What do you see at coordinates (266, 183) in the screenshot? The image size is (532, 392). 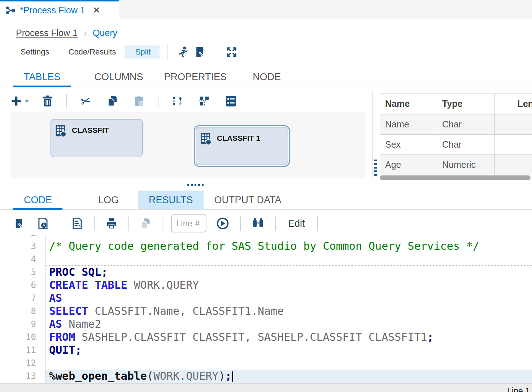 I see `splitter-line` at bounding box center [266, 183].